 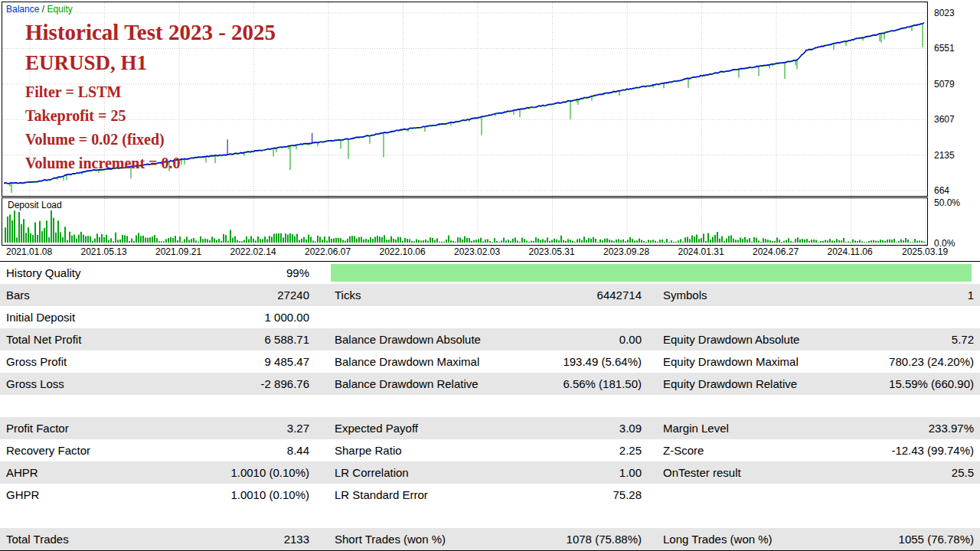 I want to click on x-axis-tick: 2023.09.28, so click(x=626, y=252).